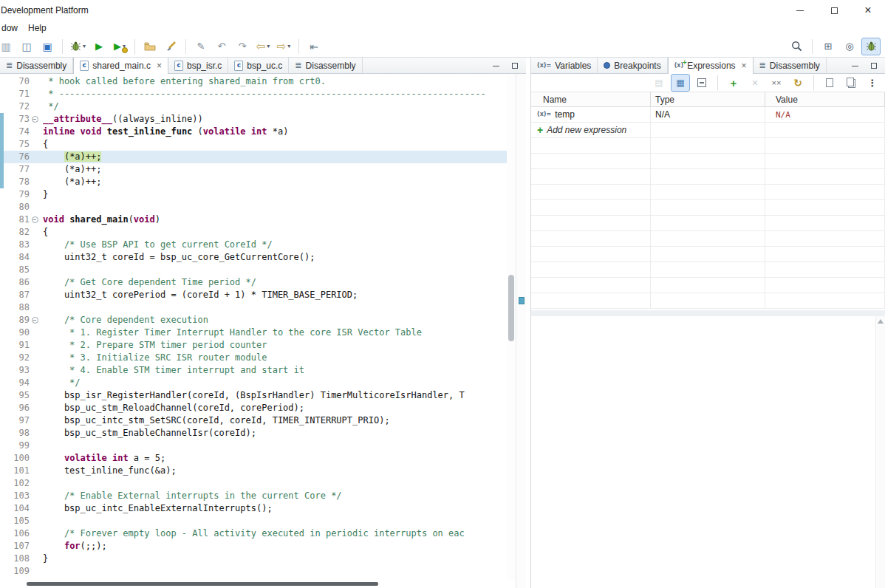 The image size is (885, 588). I want to click on line-gutter: 96, so click(21, 408).